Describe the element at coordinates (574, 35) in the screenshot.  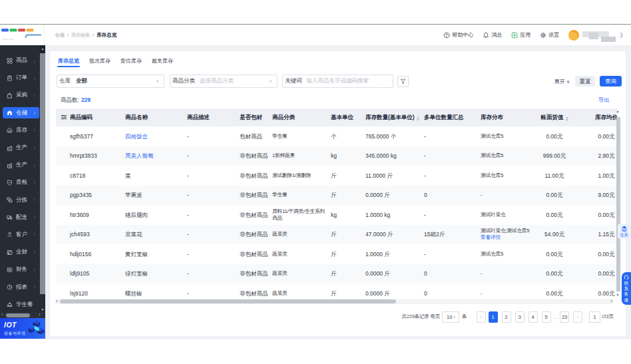
I see `avatar` at that location.